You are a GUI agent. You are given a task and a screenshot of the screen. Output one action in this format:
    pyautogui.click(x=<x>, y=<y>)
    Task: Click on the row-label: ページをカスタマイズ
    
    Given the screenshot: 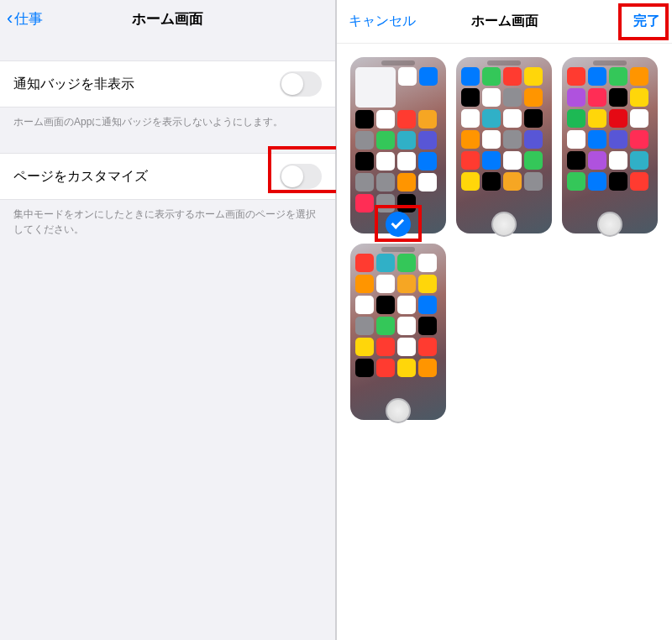 What is the action you would take?
    pyautogui.click(x=81, y=176)
    